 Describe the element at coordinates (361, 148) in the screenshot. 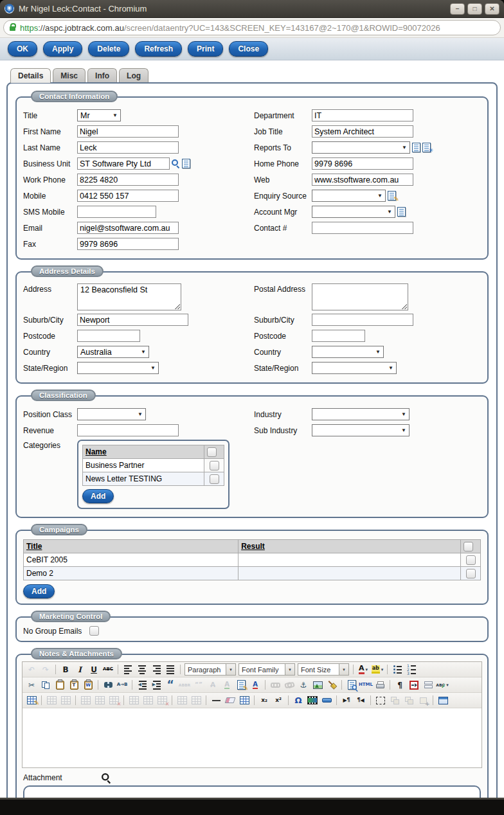

I see `reports-to-select: ▼` at that location.